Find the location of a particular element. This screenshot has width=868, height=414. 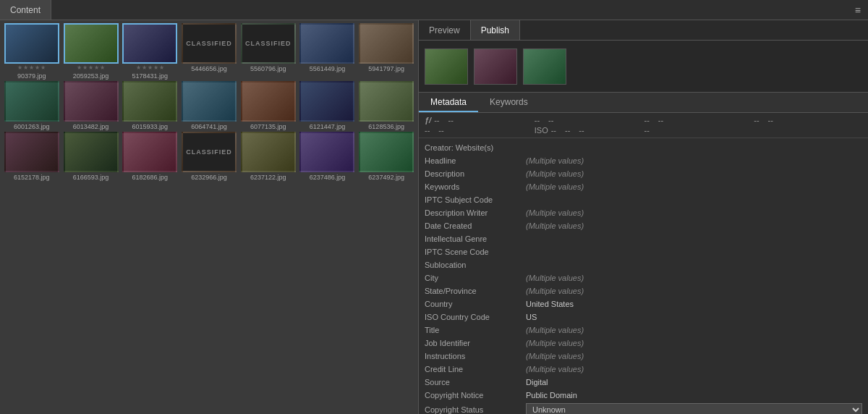

camera-row6: -- is located at coordinates (699, 130).